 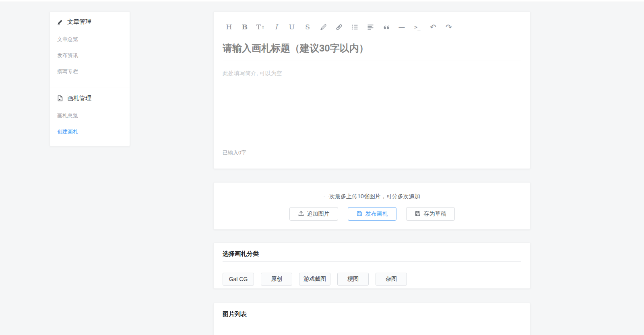 I want to click on category-options: Gal CG 原创 游戏截图 梗图 杂图, so click(x=372, y=279).